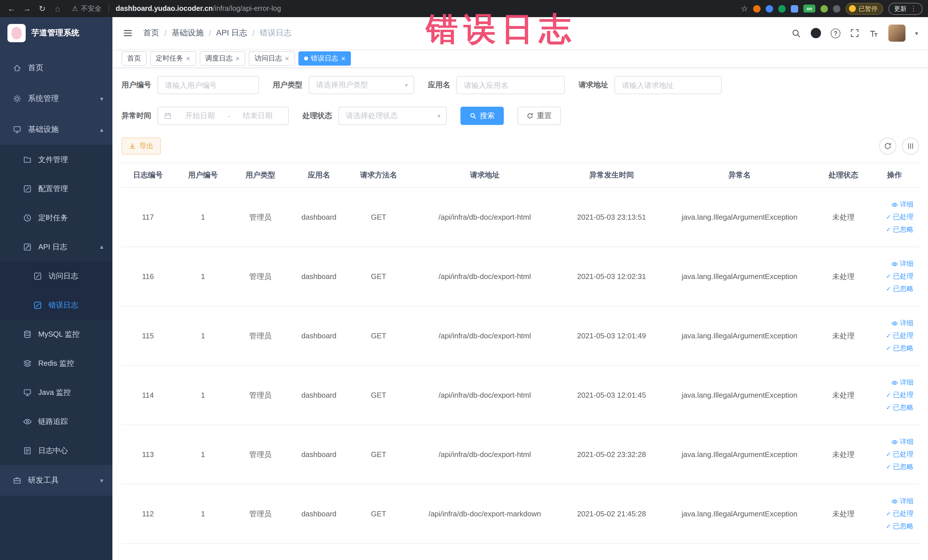 The image size is (928, 560). What do you see at coordinates (744, 9) in the screenshot?
I see `bookmark-star-icon: ☆` at bounding box center [744, 9].